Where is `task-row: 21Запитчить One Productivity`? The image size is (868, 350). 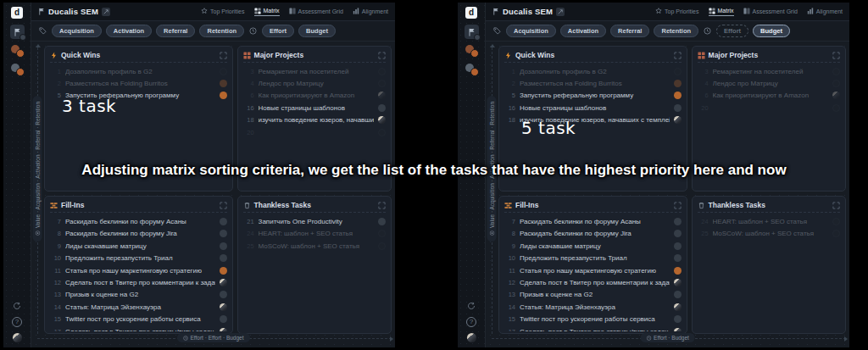
task-row: 21Запитчить One Productivity is located at coordinates (314, 221).